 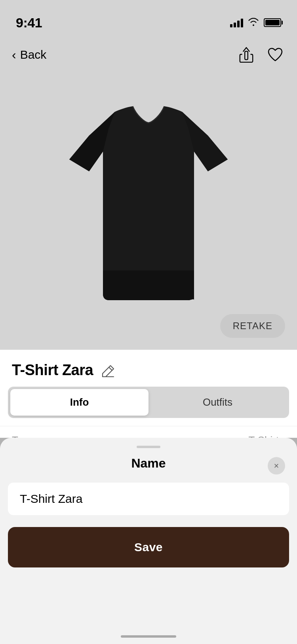 I want to click on home-indicator, so click(x=148, y=636).